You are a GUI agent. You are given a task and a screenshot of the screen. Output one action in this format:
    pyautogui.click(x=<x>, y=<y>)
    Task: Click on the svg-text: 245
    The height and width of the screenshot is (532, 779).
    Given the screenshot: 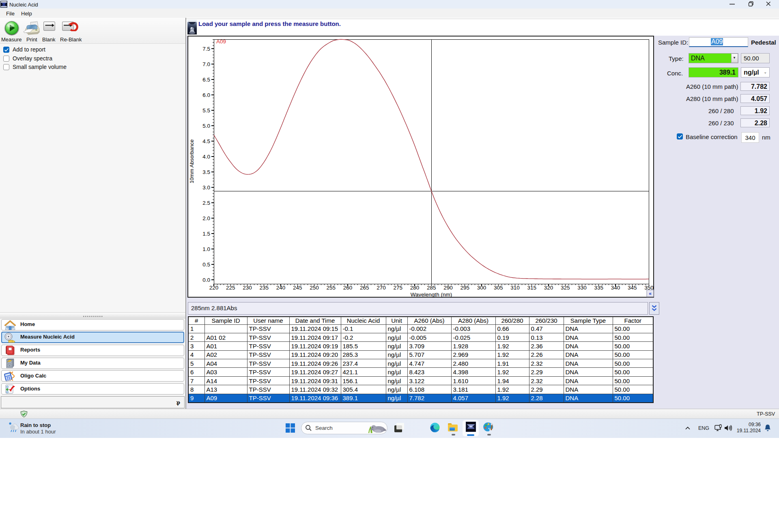 What is the action you would take?
    pyautogui.click(x=298, y=288)
    